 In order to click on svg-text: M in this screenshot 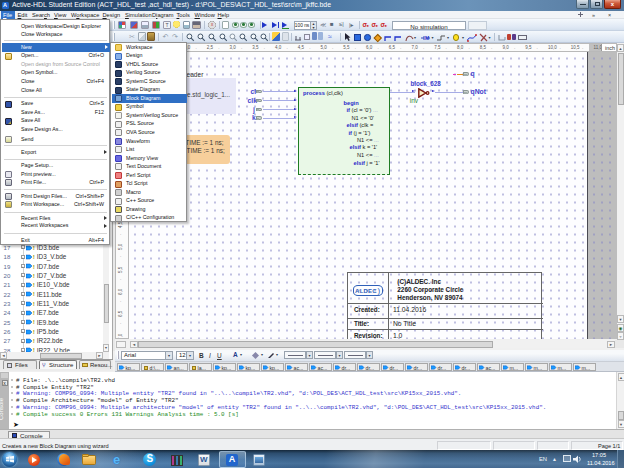, I will do `click(427, 38)`.